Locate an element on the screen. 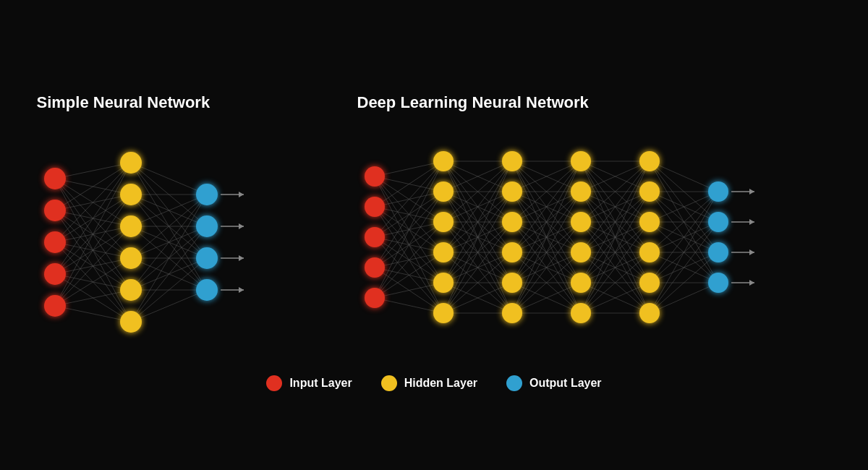 The height and width of the screenshot is (470, 868). legend-hidden-label: Hidden Layer is located at coordinates (441, 383).